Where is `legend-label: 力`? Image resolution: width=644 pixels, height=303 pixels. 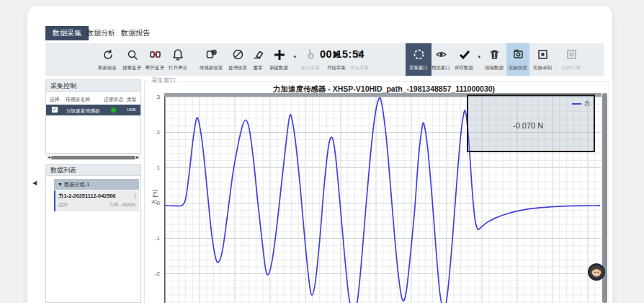 legend-label: 力 is located at coordinates (588, 104).